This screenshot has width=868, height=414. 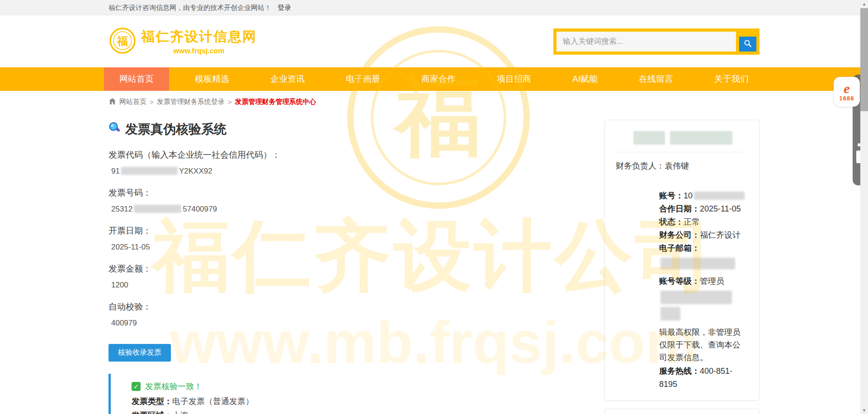 I want to click on login-link: 登录, so click(x=284, y=7).